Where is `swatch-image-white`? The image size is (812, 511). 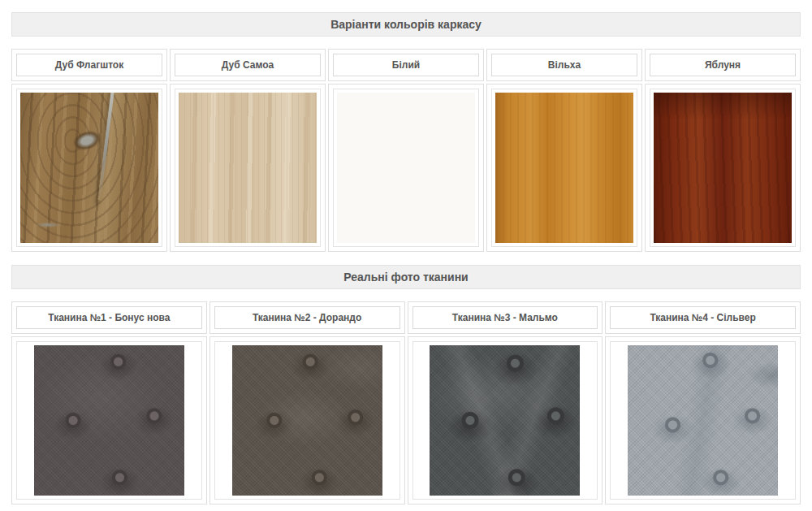
swatch-image-white is located at coordinates (406, 167).